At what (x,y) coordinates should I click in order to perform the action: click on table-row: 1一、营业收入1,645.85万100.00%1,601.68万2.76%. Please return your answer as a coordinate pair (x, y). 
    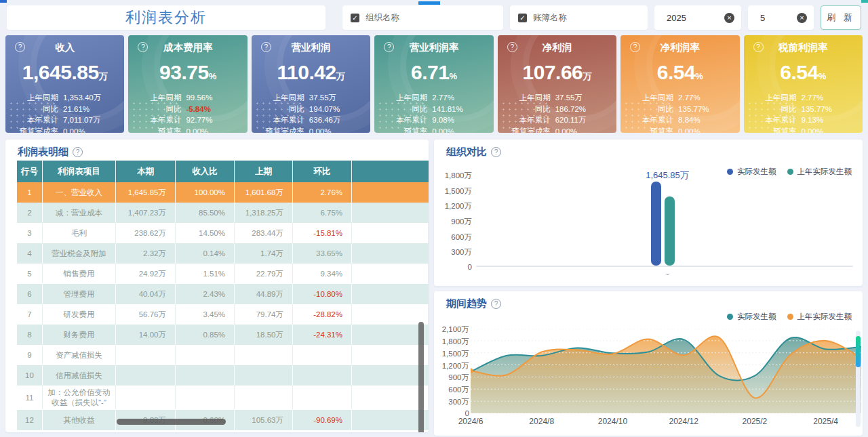
    Looking at the image, I should click on (222, 192).